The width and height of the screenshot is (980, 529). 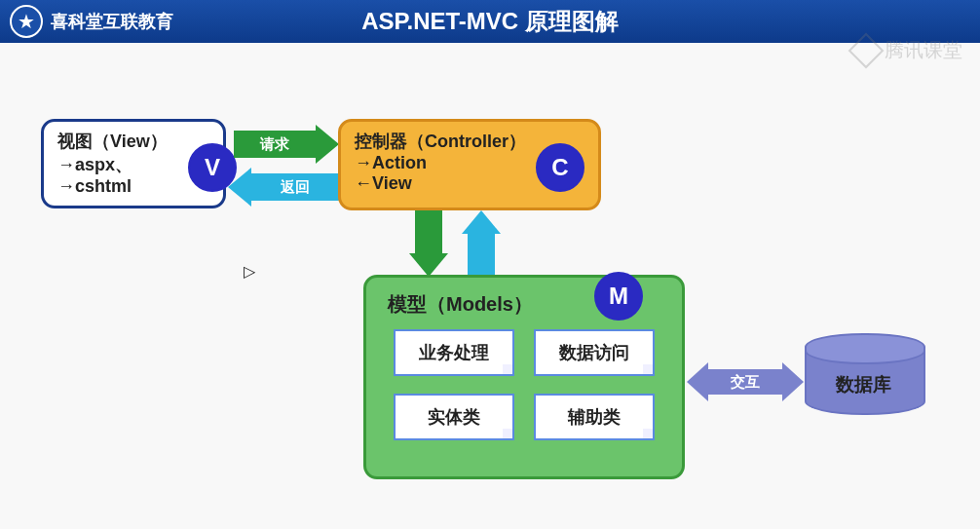 I want to click on models-badge: M, so click(x=619, y=296).